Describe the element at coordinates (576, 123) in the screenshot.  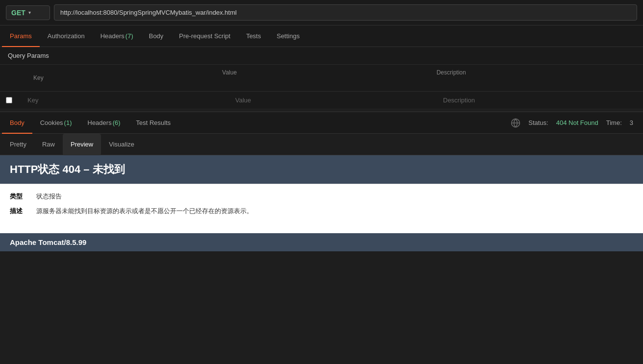
I see `status-area: Status: 404 Not Found Time: 3` at that location.